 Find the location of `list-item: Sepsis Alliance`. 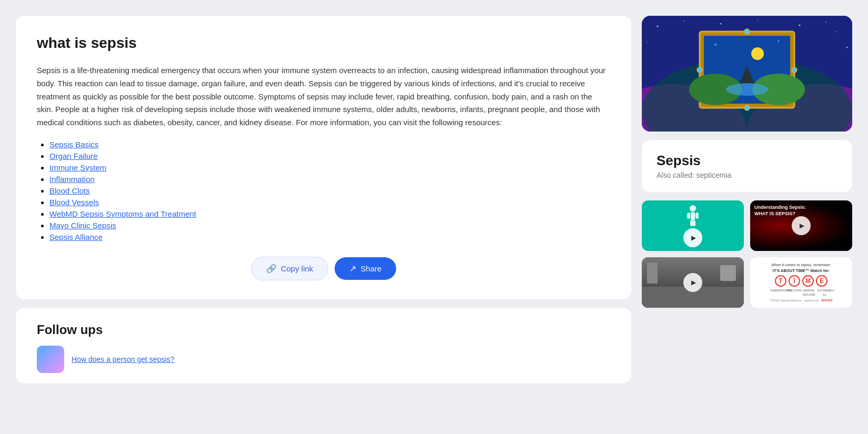

list-item: Sepsis Alliance is located at coordinates (330, 237).